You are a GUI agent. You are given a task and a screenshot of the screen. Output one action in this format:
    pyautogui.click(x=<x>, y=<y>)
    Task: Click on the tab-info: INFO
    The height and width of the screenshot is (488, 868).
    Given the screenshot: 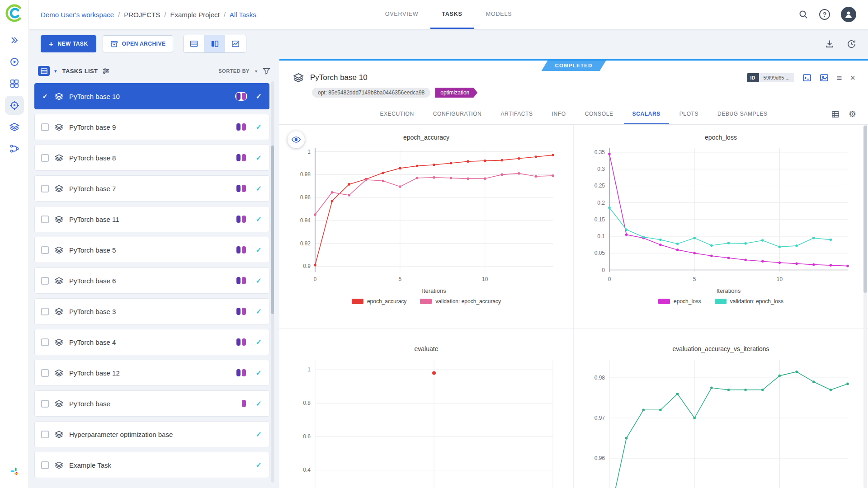 What is the action you would take?
    pyautogui.click(x=559, y=114)
    